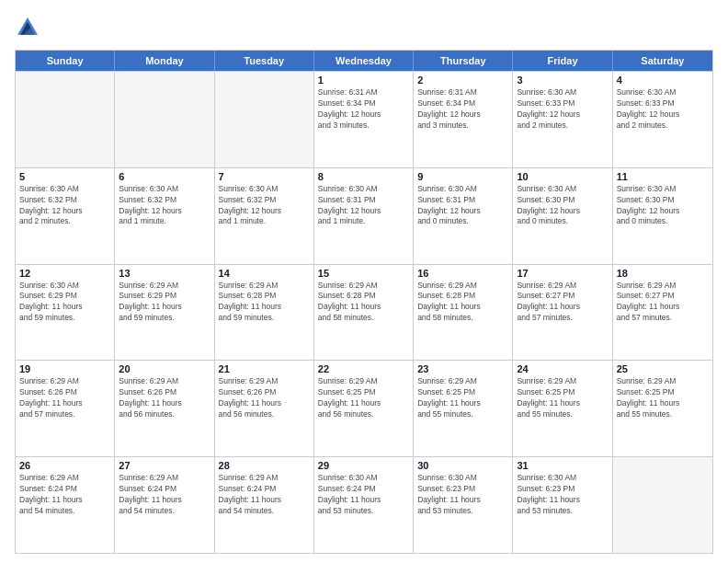 The image size is (728, 563). I want to click on day-number: 2, so click(463, 80).